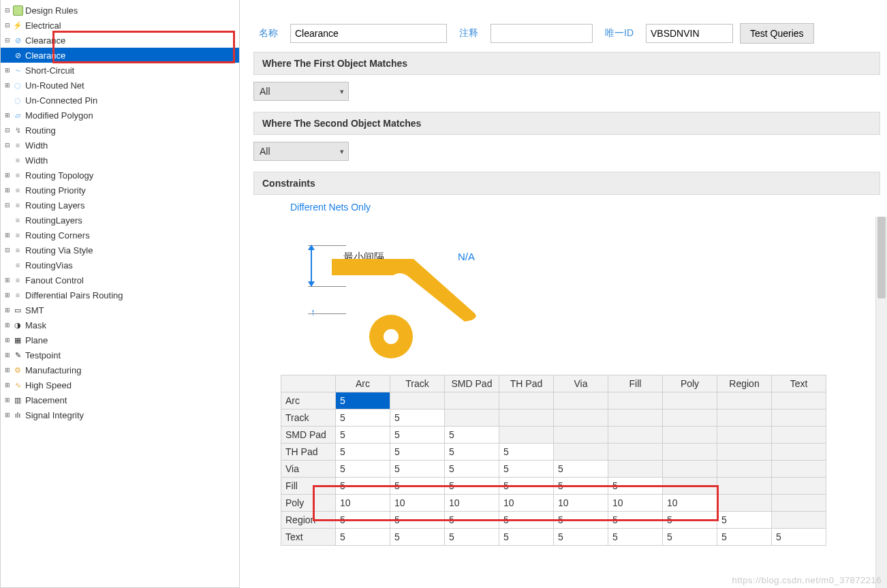 The height and width of the screenshot is (588, 887). Describe the element at coordinates (542, 33) in the screenshot. I see `comment-input` at that location.